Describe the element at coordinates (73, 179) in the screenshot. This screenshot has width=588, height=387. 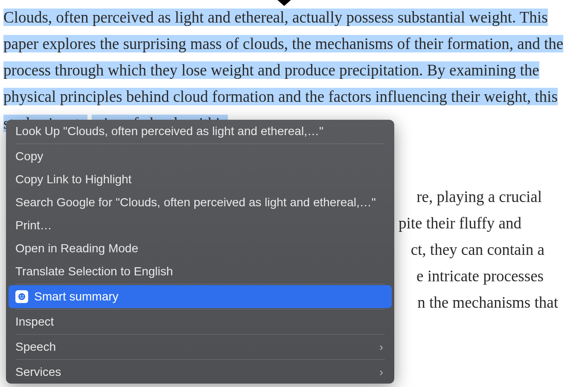
I see `menu-item-label: Copy Link to Highlight` at that location.